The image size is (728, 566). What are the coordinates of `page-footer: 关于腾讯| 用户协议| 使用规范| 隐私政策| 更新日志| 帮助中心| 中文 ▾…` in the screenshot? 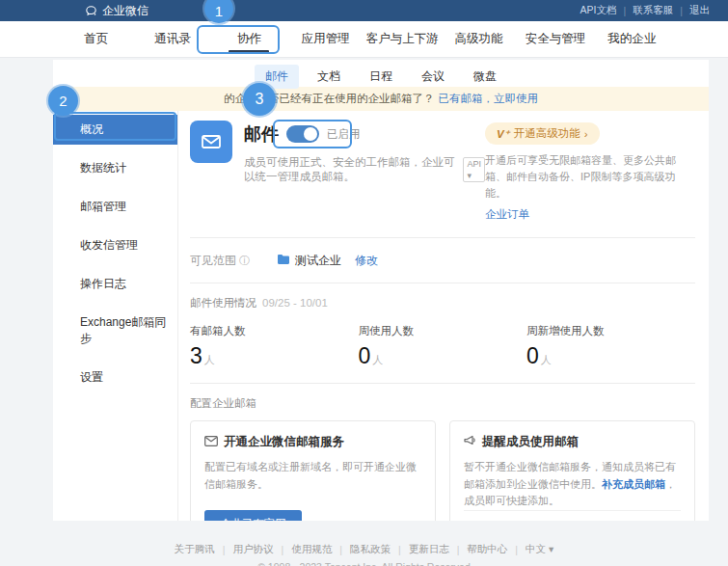 It's located at (364, 548).